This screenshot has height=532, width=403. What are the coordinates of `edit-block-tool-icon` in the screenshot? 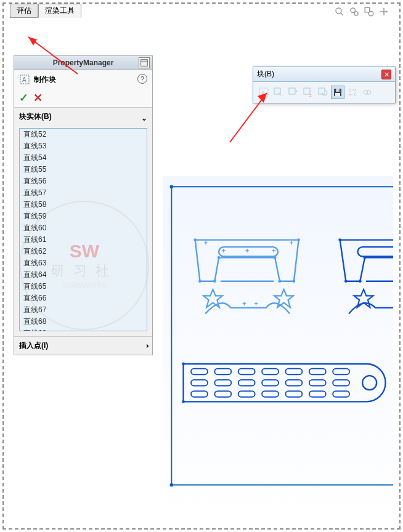 It's located at (279, 92).